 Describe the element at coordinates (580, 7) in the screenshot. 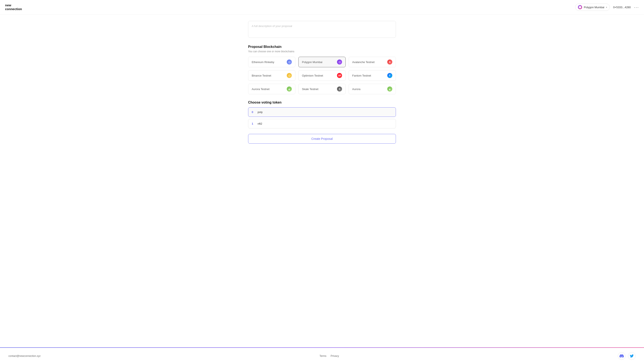

I see `network-icon` at that location.